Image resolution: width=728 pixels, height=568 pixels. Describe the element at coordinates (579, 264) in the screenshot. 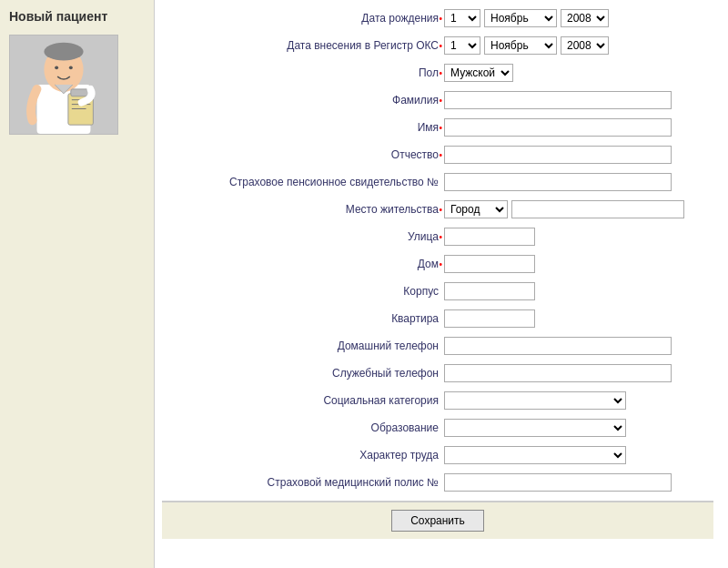

I see `house-control` at that location.